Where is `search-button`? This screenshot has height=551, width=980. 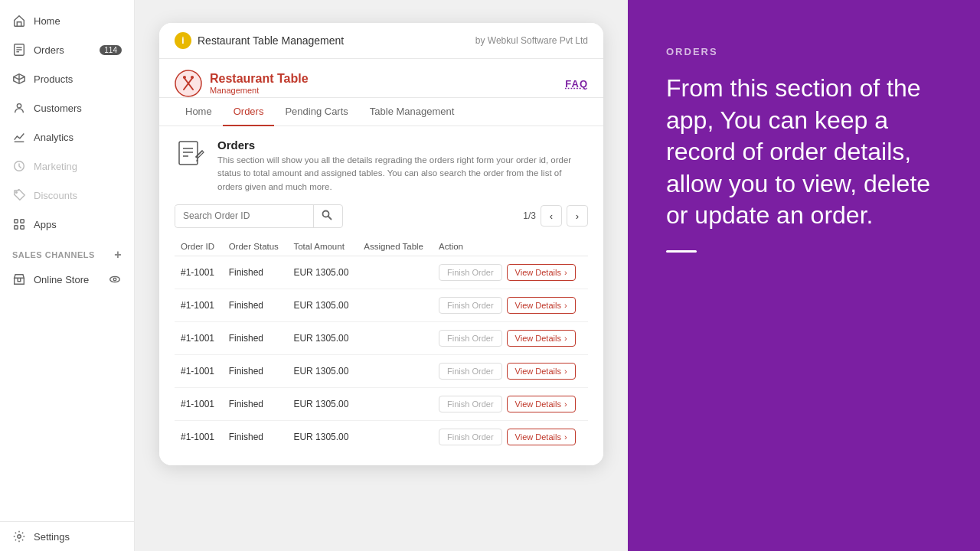 search-button is located at coordinates (326, 216).